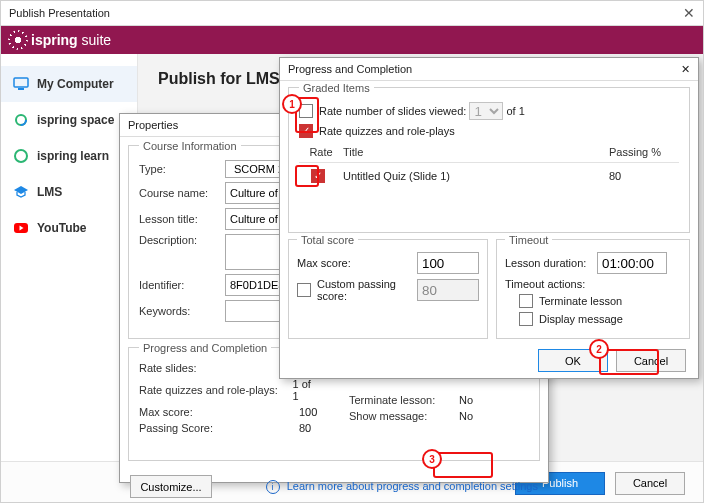 This screenshot has width=704, height=503. What do you see at coordinates (182, 285) in the screenshot?
I see `identifier-label: Identifier:` at bounding box center [182, 285].